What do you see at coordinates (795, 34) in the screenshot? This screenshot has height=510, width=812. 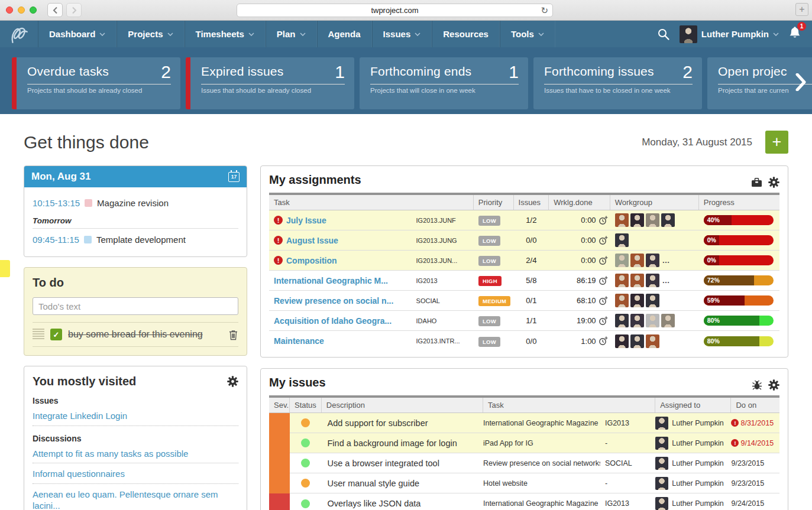 I see `notifications-button: 1` at bounding box center [795, 34].